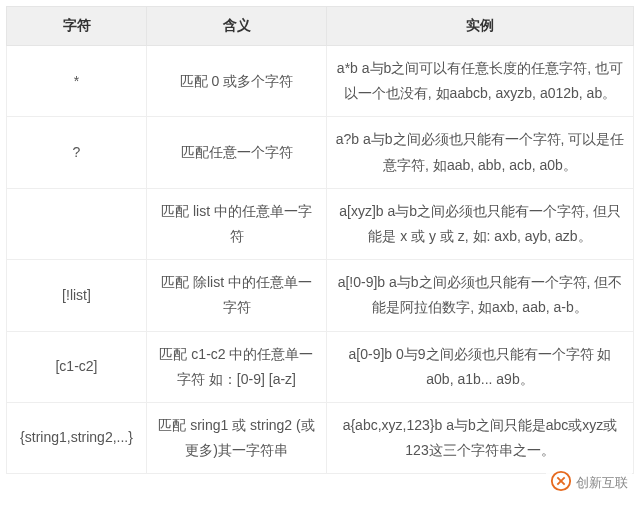 The width and height of the screenshot is (640, 507). What do you see at coordinates (320, 26) in the screenshot?
I see `table-header-row: 字符 含义 实例` at bounding box center [320, 26].